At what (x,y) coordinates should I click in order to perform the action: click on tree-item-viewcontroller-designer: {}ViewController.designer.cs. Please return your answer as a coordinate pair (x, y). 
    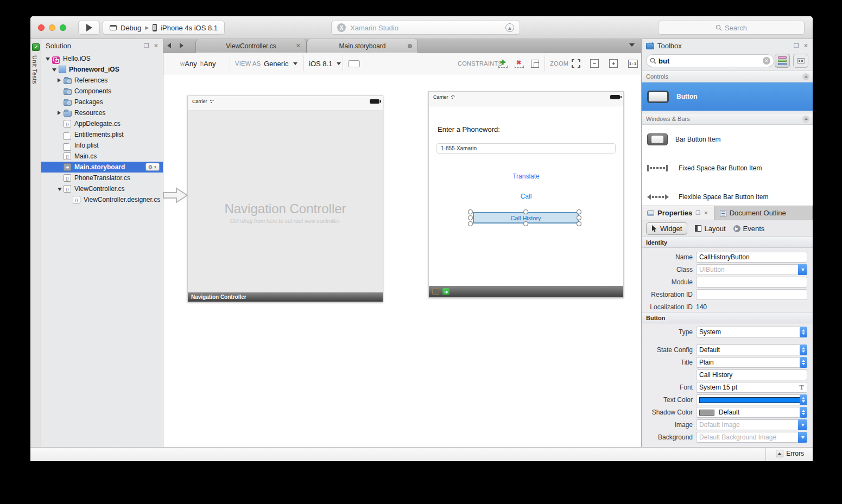
    Looking at the image, I should click on (102, 200).